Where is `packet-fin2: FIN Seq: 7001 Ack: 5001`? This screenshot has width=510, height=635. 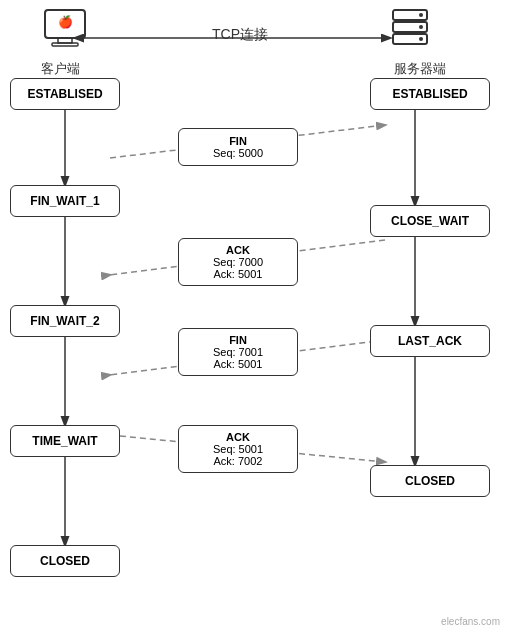 packet-fin2: FIN Seq: 7001 Ack: 5001 is located at coordinates (238, 352).